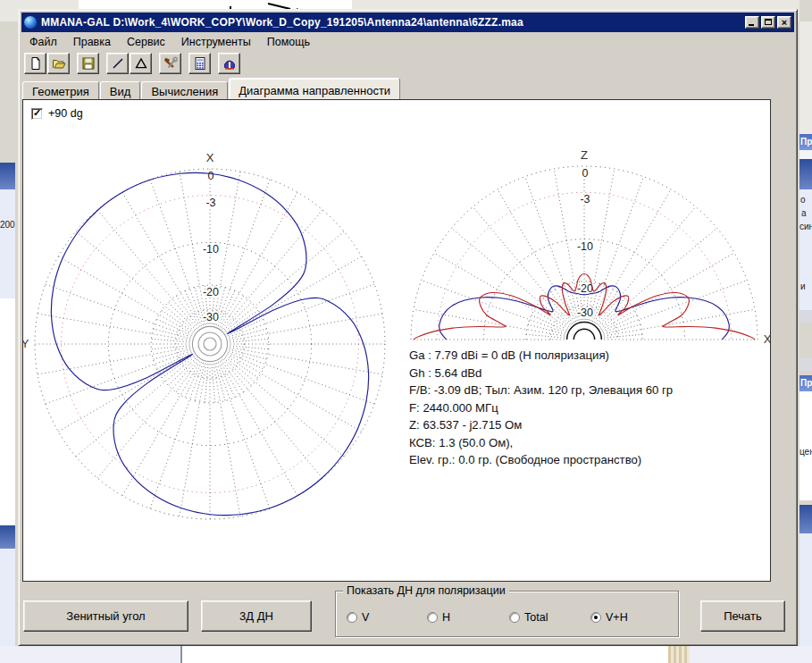 This screenshot has height=663, width=812. I want to click on titlebar: MMANA-GAL D:\Work_4\WORK_COPY\Work_D_Cop…, so click(407, 22).